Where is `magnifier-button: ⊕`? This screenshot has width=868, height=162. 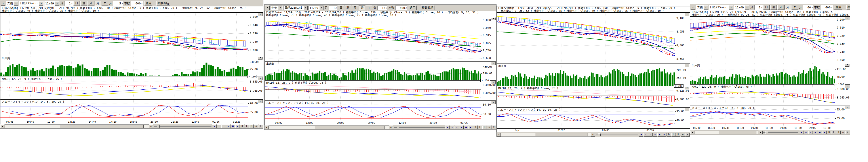 magnifier-button: ⊕ is located at coordinates (843, 132).